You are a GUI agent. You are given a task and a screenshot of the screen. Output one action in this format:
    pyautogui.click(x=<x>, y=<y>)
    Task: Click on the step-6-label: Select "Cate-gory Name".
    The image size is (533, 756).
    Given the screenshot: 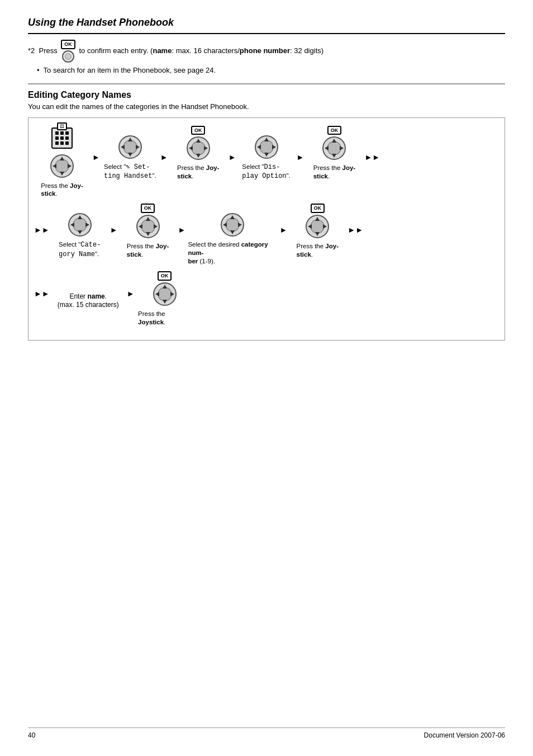 What is the action you would take?
    pyautogui.click(x=79, y=249)
    